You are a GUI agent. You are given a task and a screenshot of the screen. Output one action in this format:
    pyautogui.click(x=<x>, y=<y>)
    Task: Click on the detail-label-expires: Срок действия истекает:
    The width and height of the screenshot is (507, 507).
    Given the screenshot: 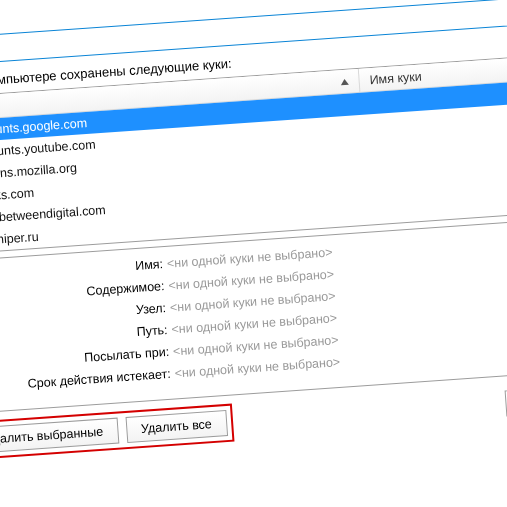 What is the action you would take?
    pyautogui.click(x=88, y=382)
    